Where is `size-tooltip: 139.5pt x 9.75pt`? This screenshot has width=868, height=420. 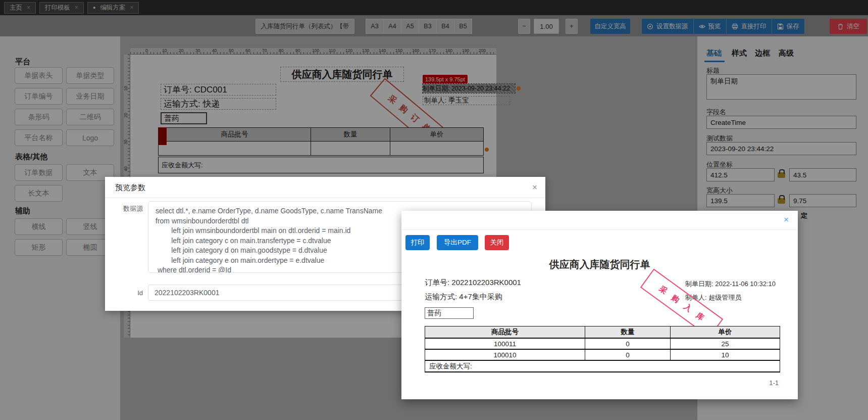 size-tooltip: 139.5pt x 9.75pt is located at coordinates (445, 79).